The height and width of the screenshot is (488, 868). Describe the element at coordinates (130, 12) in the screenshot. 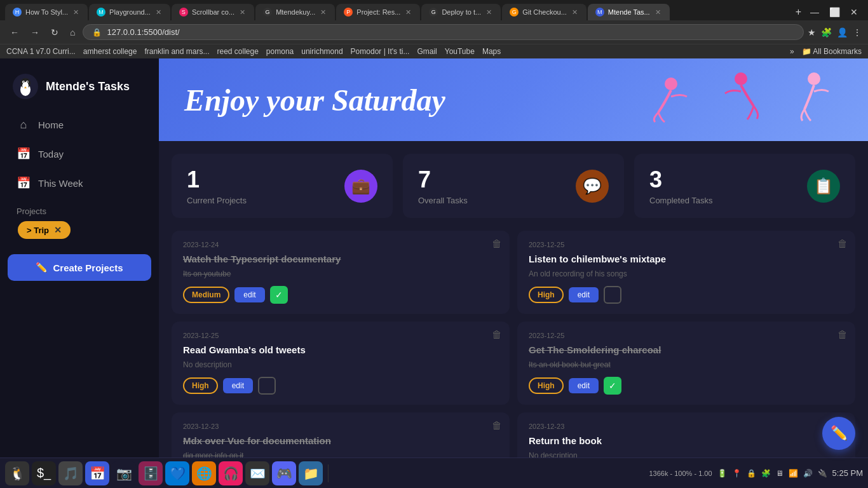

I see `browser-tab-2: M Playground... ✕` at that location.